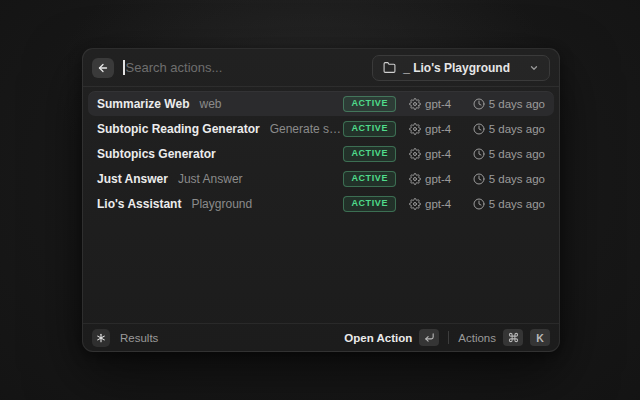 This screenshot has width=640, height=400. What do you see at coordinates (429, 338) in the screenshot?
I see `return-key-icon` at bounding box center [429, 338].